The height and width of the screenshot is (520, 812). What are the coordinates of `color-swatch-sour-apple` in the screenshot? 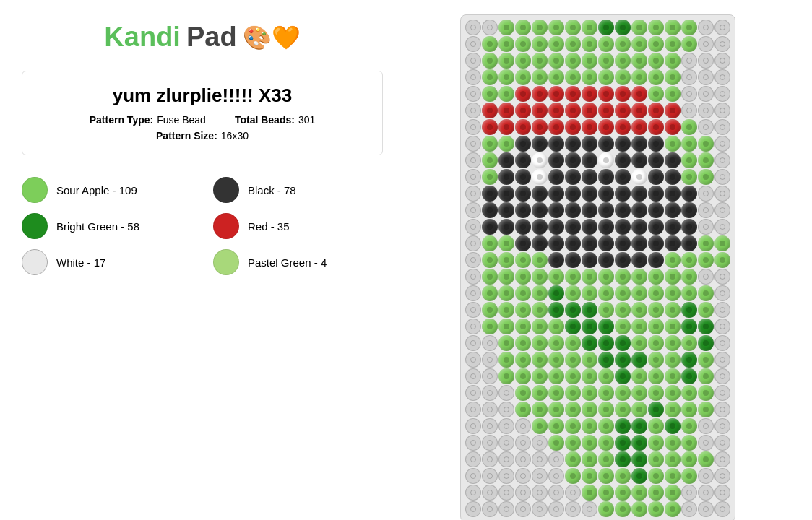 It's located at (35, 190).